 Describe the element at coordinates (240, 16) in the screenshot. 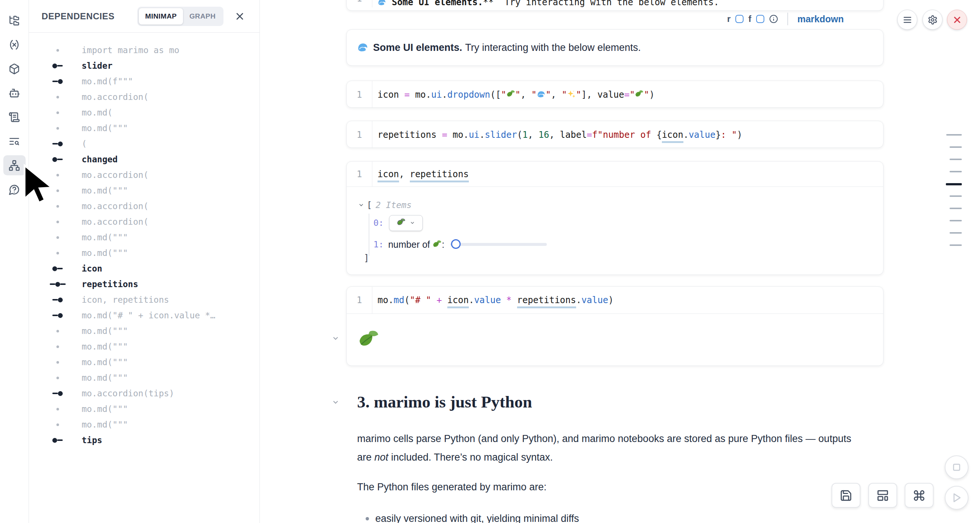

I see `panel-close-icon` at that location.